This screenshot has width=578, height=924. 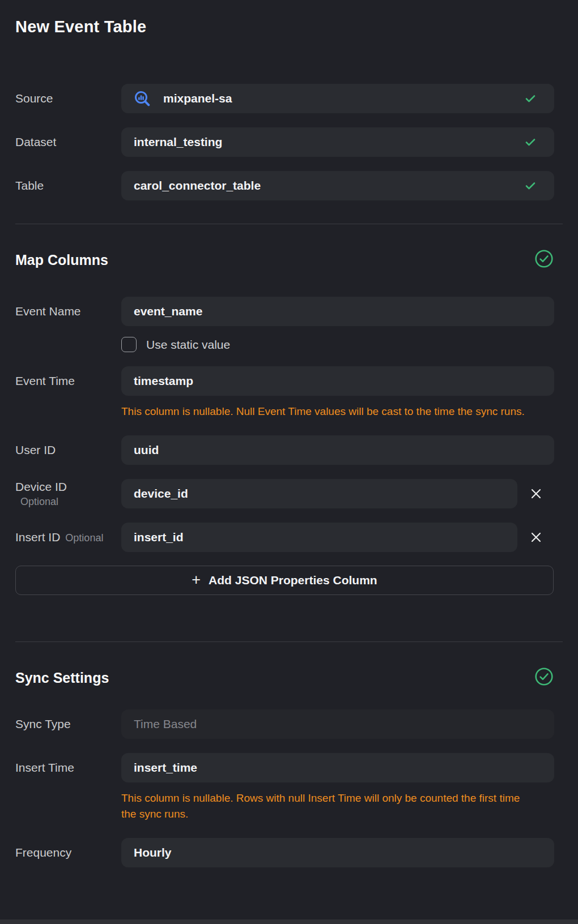 I want to click on source-label: Source, so click(x=68, y=99).